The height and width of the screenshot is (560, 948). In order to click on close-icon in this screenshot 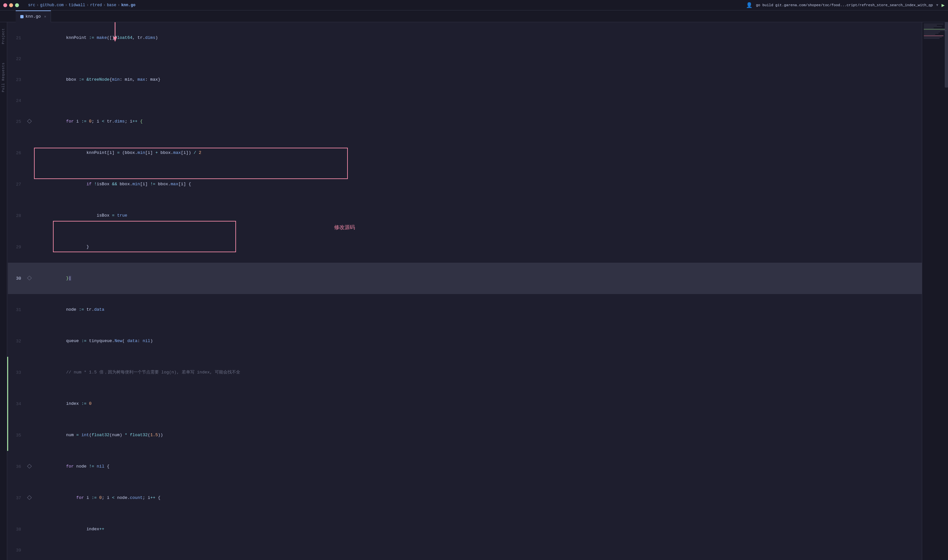, I will do `click(5, 5)`.